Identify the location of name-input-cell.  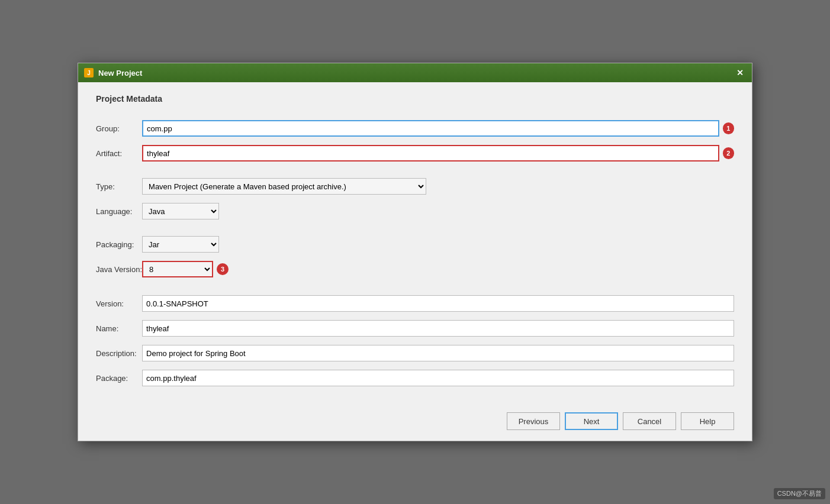
(438, 328).